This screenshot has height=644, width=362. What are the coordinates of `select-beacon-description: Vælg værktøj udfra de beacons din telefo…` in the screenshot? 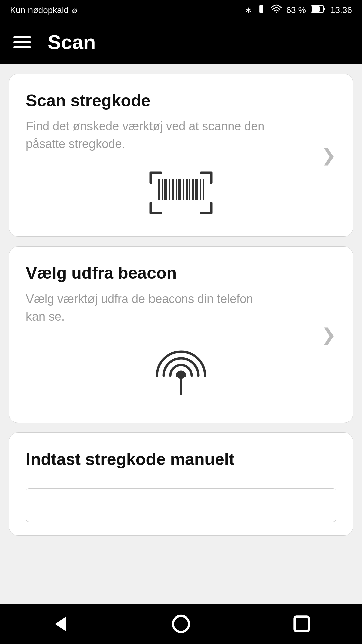 It's located at (147, 308).